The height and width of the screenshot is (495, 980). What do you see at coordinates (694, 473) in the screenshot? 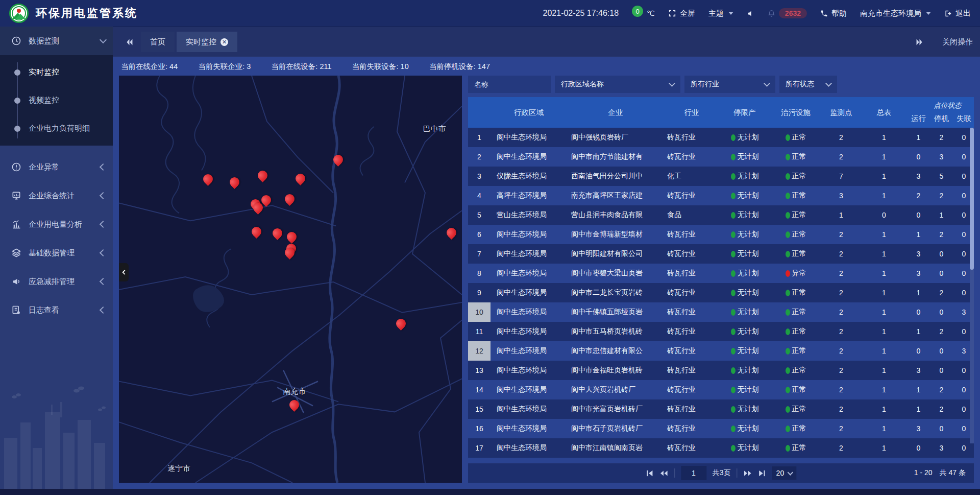
I see `page-number-input` at bounding box center [694, 473].